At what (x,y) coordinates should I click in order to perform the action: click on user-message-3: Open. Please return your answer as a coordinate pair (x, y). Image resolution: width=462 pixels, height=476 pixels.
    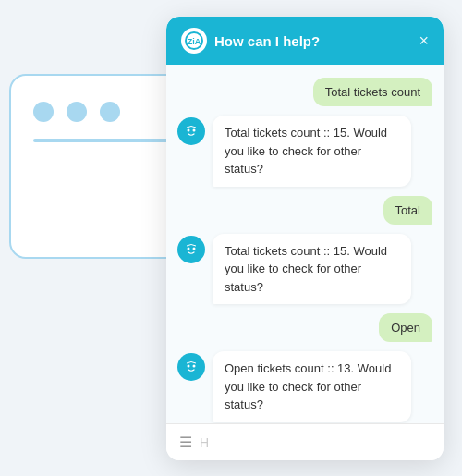
    Looking at the image, I should click on (406, 327).